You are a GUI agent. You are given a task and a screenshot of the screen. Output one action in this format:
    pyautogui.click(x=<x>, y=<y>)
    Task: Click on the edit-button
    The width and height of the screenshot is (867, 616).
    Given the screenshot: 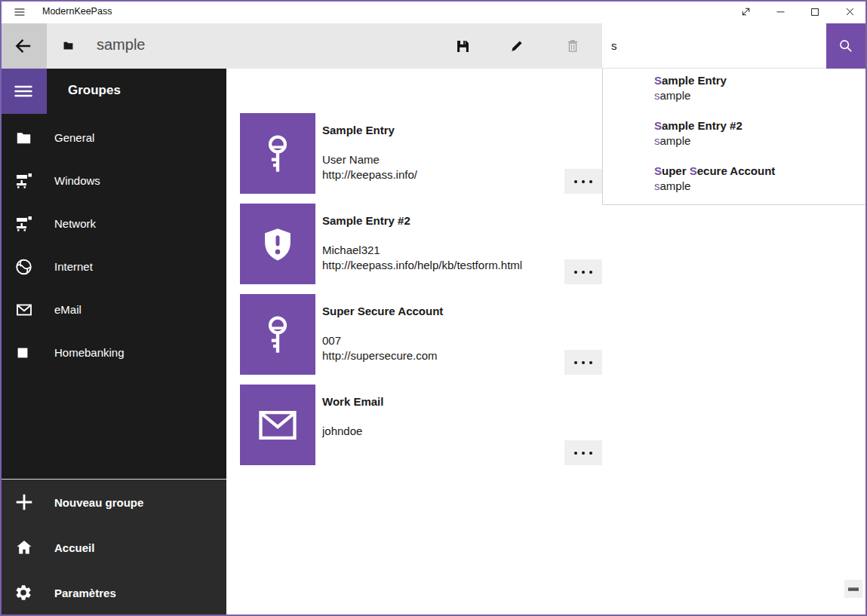 What is the action you would take?
    pyautogui.click(x=517, y=46)
    